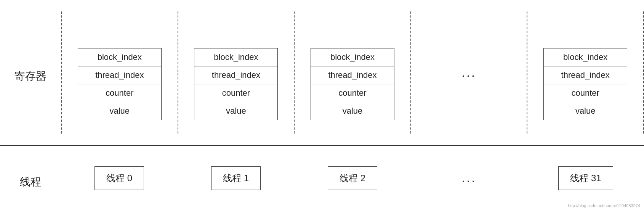  I want to click on thread-label: 线程, so click(30, 182).